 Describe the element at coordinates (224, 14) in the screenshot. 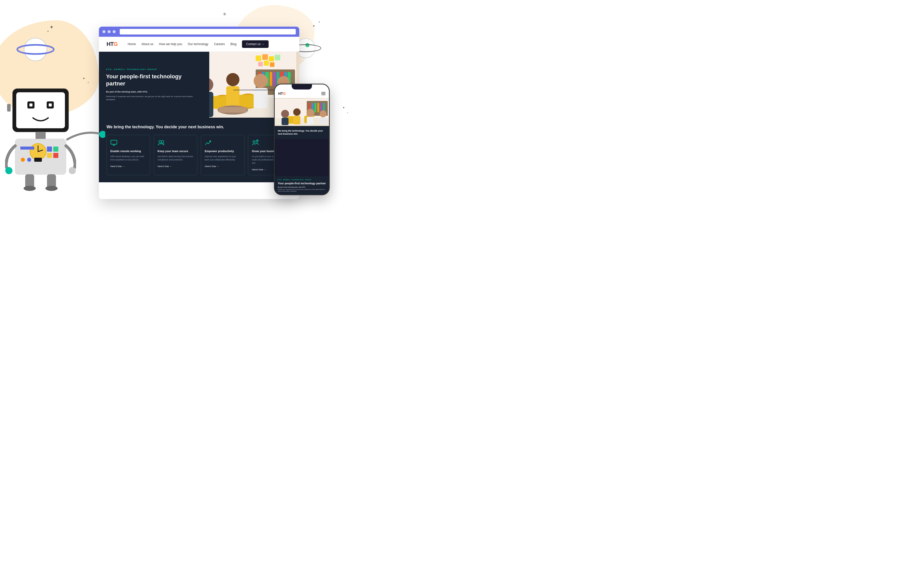

I see `sparkle-3: ✳` at that location.